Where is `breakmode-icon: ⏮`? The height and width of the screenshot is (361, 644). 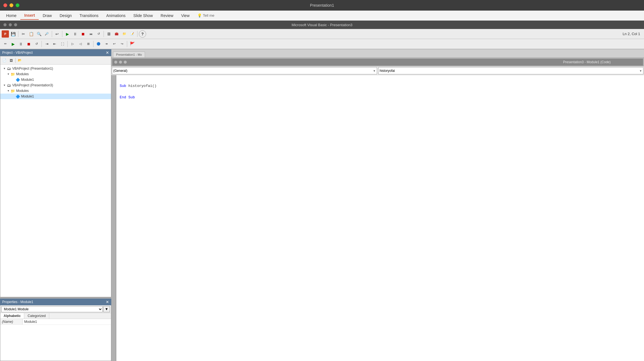 breakmode-icon: ⏮ is located at coordinates (91, 34).